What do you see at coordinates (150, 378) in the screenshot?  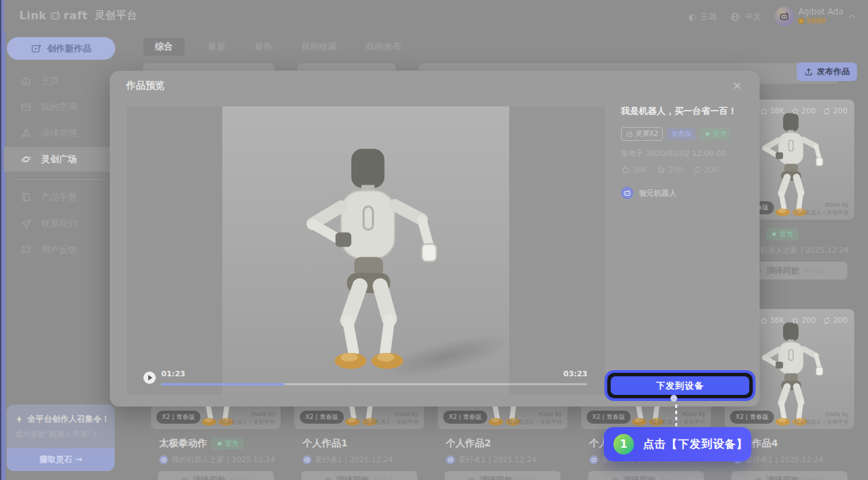 I see `play-button` at bounding box center [150, 378].